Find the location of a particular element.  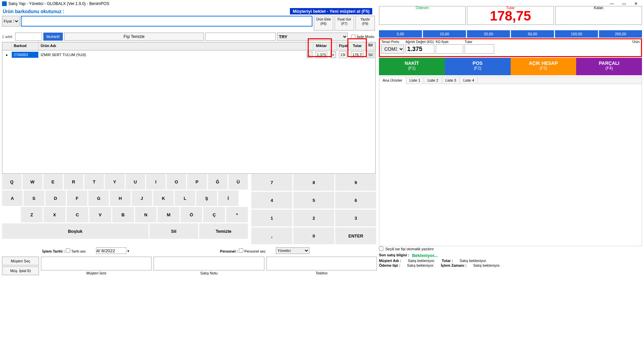

tab-main-products: Ana Ürünler is located at coordinates (393, 81).